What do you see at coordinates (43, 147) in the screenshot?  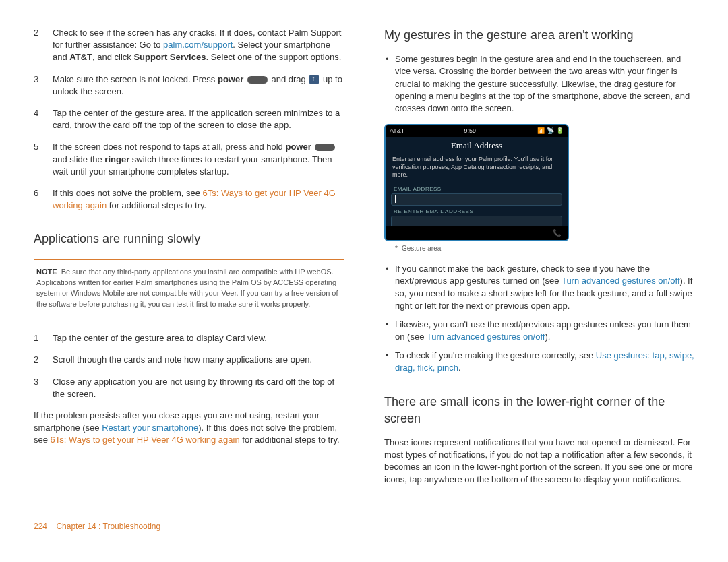 I see `step-number: 5` at bounding box center [43, 147].